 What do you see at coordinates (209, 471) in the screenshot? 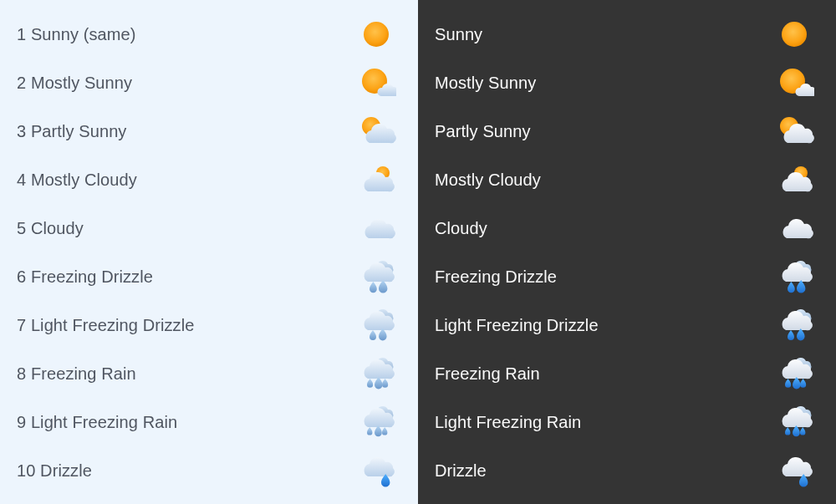
I see `list-item: 10 Drizzle` at bounding box center [209, 471].